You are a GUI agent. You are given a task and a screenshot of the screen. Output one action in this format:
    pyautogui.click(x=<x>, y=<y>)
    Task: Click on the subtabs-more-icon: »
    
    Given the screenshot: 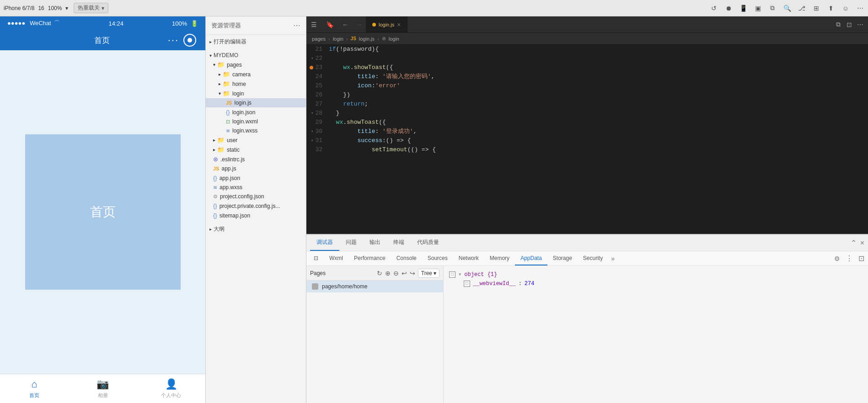 What is the action you would take?
    pyautogui.click(x=613, y=259)
    